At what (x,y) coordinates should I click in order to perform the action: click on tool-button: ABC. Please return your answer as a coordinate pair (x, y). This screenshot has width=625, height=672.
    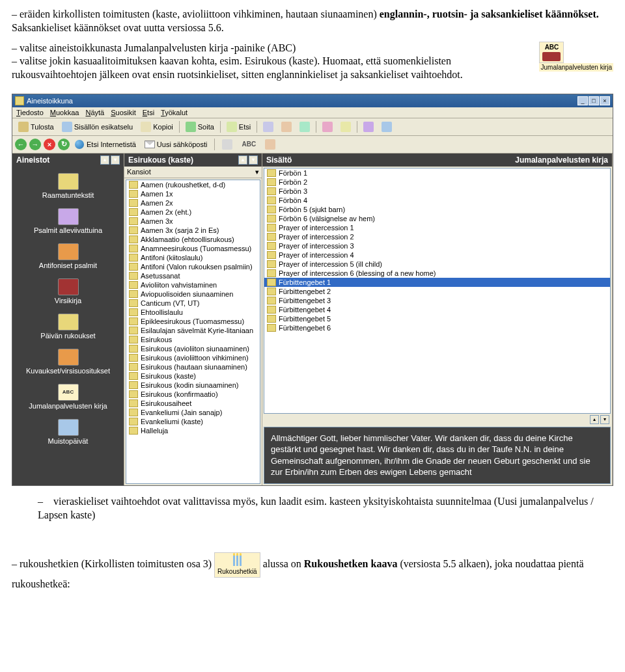
    Looking at the image, I should click on (249, 144).